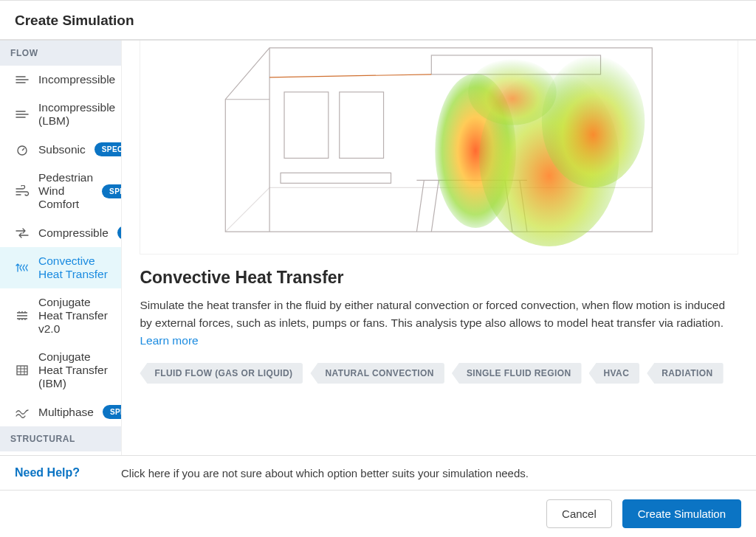 This screenshot has height=537, width=756. What do you see at coordinates (378, 472) in the screenshot?
I see `help-row: Need Help? Click here if you are not sur…` at bounding box center [378, 472].